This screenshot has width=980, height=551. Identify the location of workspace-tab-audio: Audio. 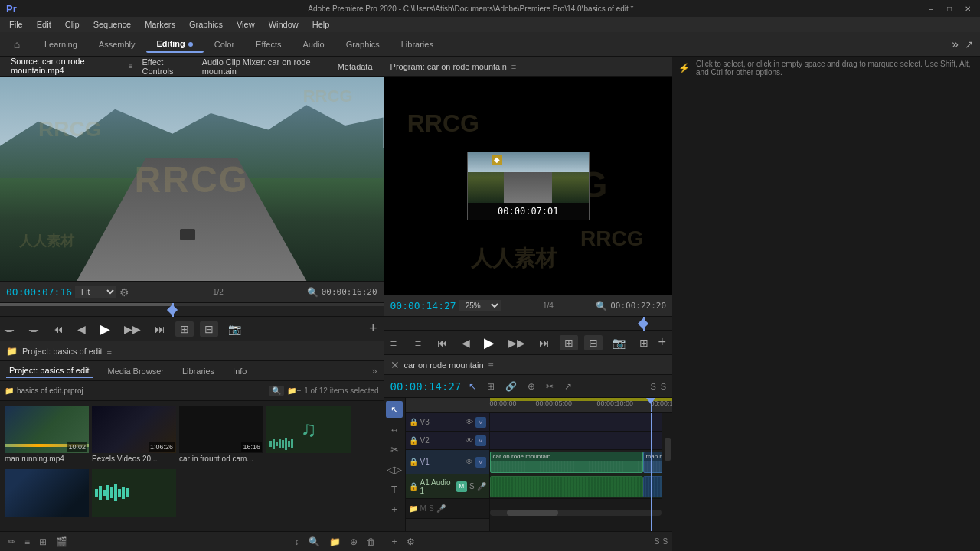
(314, 44).